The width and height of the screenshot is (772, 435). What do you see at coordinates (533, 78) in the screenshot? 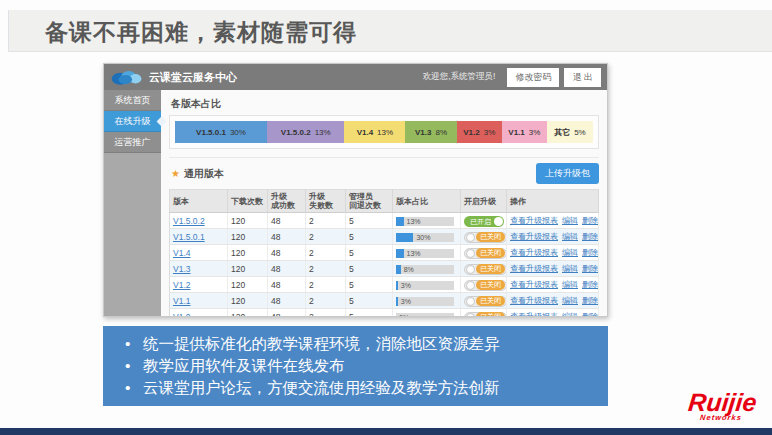
I see `change-password-button: 修改密码` at bounding box center [533, 78].